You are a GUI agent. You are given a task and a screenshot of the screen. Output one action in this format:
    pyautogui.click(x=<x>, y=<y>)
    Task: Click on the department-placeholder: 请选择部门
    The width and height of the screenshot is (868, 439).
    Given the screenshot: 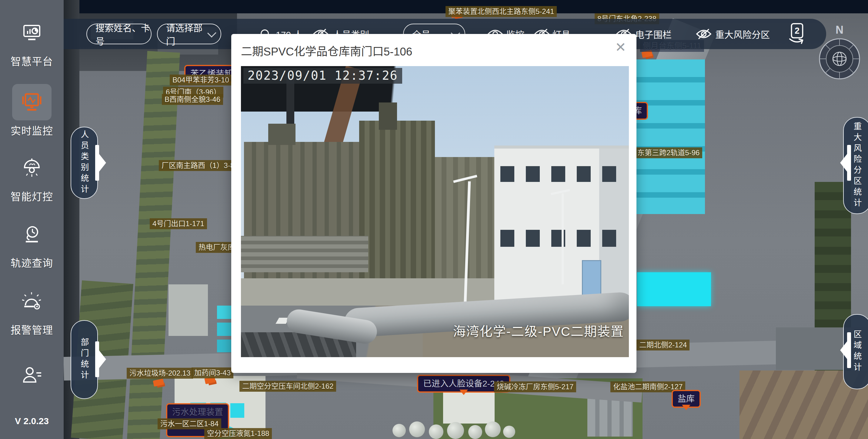 What is the action you would take?
    pyautogui.click(x=183, y=34)
    